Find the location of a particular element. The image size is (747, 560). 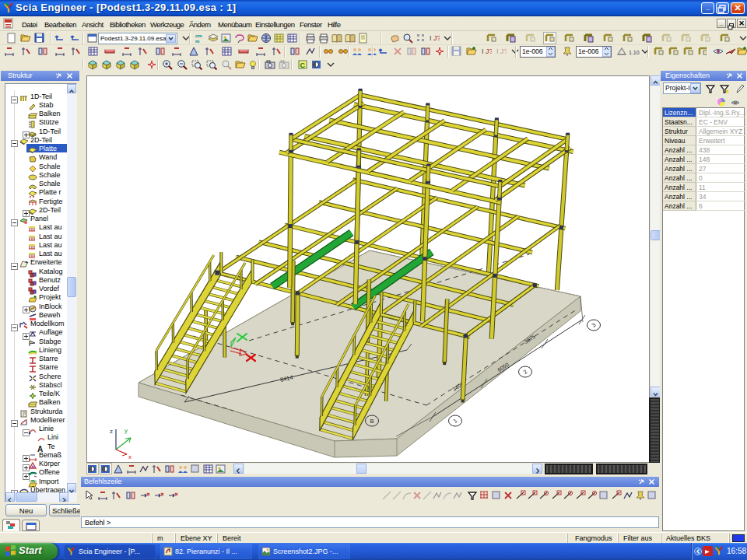

svg-text: DWG is located at coordinates (33, 481).